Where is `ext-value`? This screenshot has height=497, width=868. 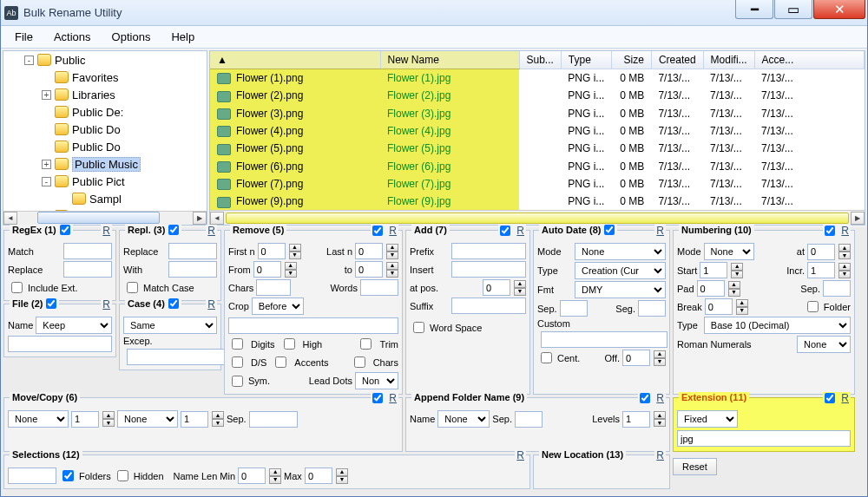 ext-value is located at coordinates (764, 439).